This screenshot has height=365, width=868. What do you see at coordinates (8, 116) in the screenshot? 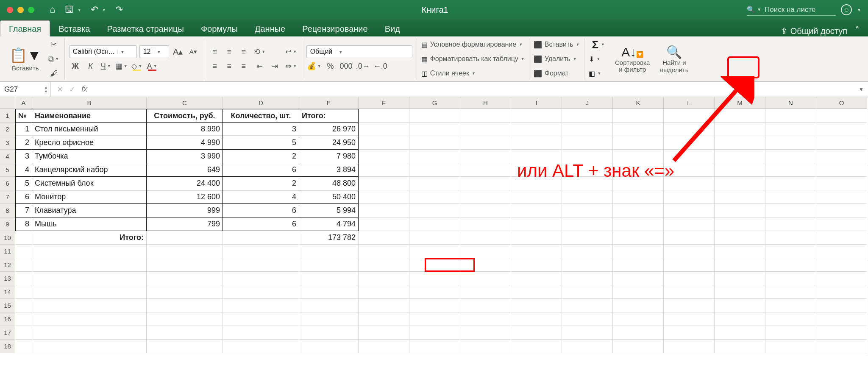
I see `row-header-1: 1` at bounding box center [8, 116].